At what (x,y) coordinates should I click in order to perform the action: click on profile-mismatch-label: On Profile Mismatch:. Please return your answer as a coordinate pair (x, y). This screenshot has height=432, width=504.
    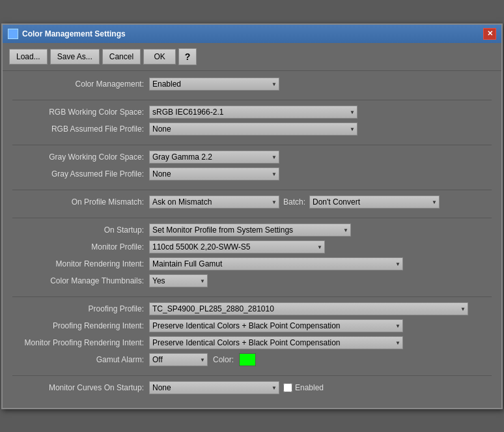
    Looking at the image, I should click on (81, 202).